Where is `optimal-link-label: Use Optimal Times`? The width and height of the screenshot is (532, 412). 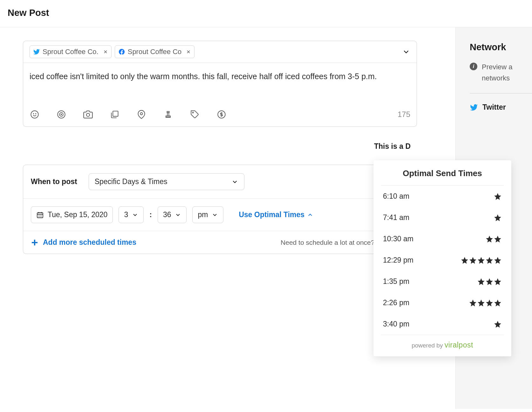
optimal-link-label: Use Optimal Times is located at coordinates (271, 215).